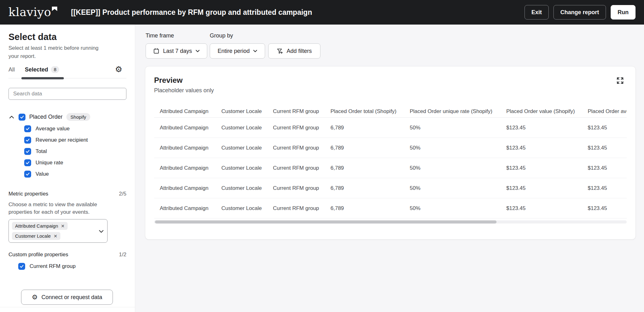 The height and width of the screenshot is (312, 644). What do you see at coordinates (185, 111) in the screenshot?
I see `column-header: Attributed Campaign` at bounding box center [185, 111].